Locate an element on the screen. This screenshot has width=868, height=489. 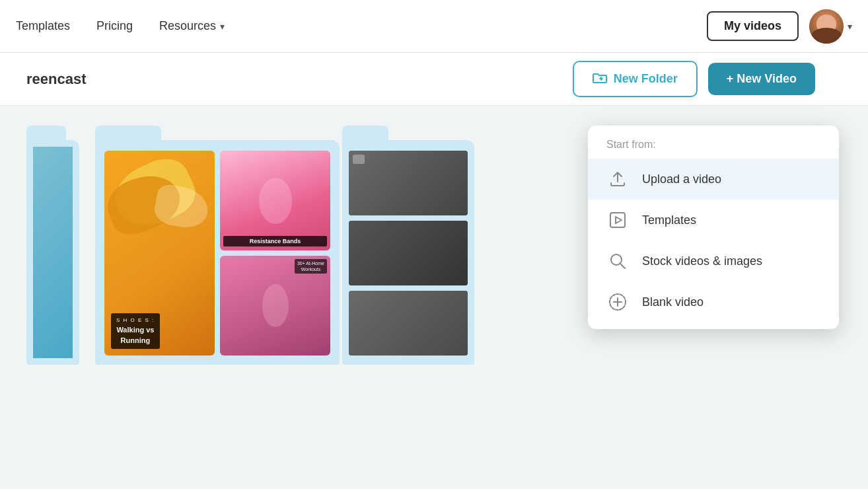
plus-icon is located at coordinates (618, 302).